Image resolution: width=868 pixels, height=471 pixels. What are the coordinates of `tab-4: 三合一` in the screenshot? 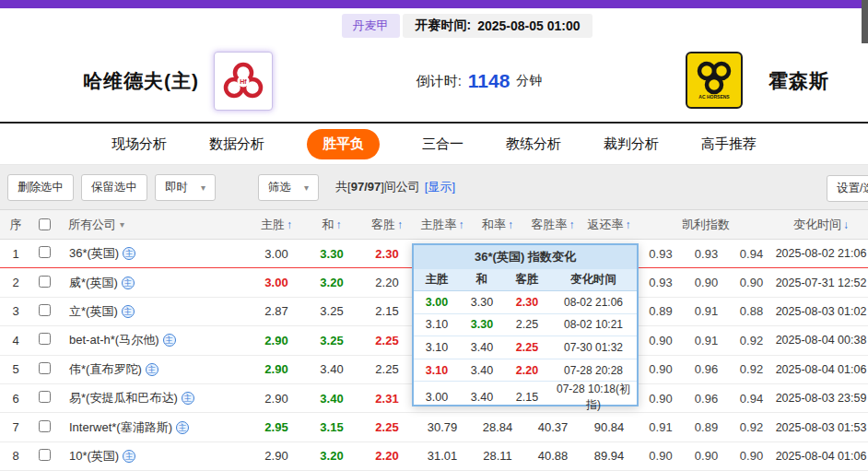 It's located at (442, 144).